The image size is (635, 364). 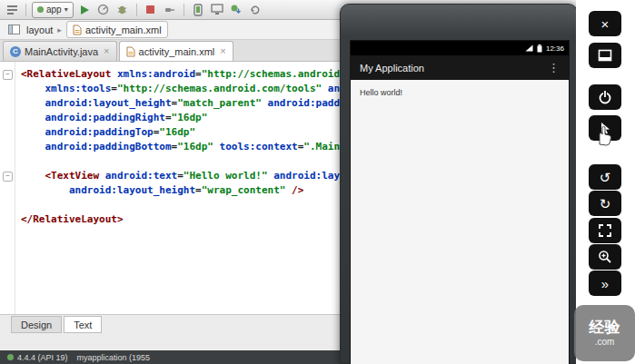 I want to click on chevron-down-icon: ▾, so click(x=66, y=9).